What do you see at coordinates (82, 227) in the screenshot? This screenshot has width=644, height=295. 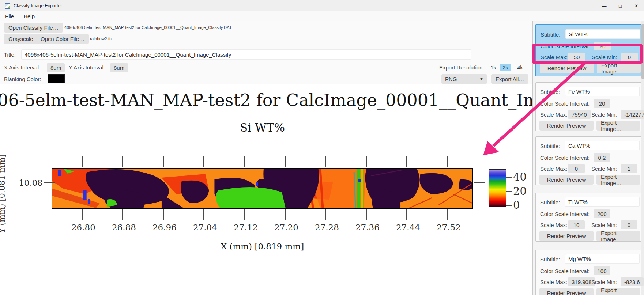 I see `x-tick-label: -26.80` at bounding box center [82, 227].